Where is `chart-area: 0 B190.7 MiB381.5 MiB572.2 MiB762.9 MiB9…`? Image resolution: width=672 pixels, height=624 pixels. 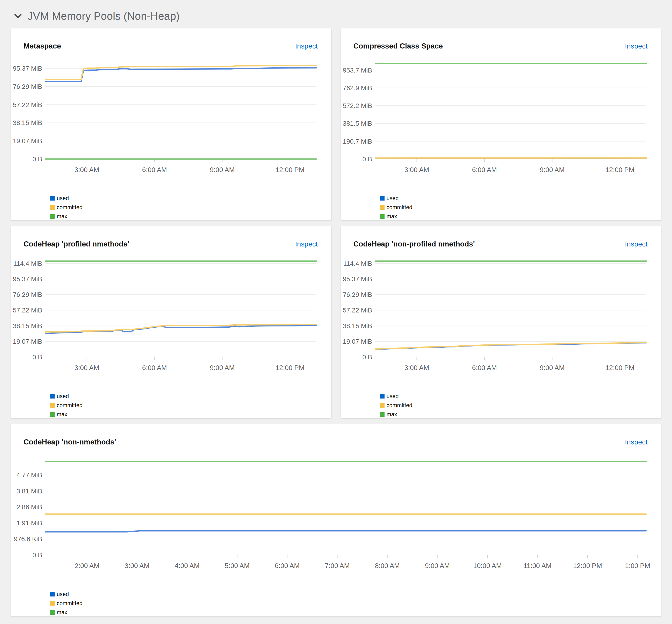
chart-area: 0 B190.7 MiB381.5 MiB572.2 MiB762.9 MiB9… is located at coordinates (501, 124).